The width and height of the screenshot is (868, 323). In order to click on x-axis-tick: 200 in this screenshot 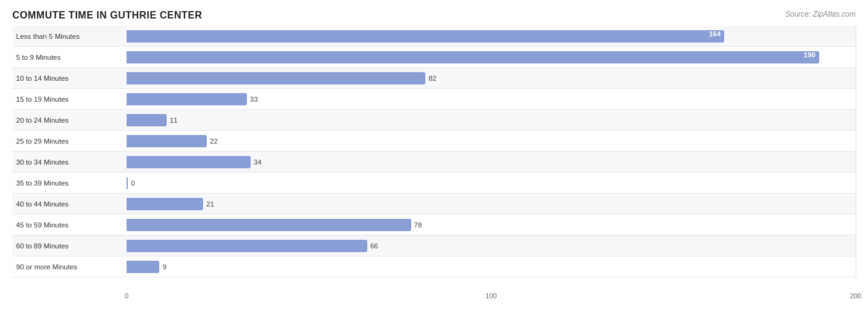, I will do `click(856, 296)`.